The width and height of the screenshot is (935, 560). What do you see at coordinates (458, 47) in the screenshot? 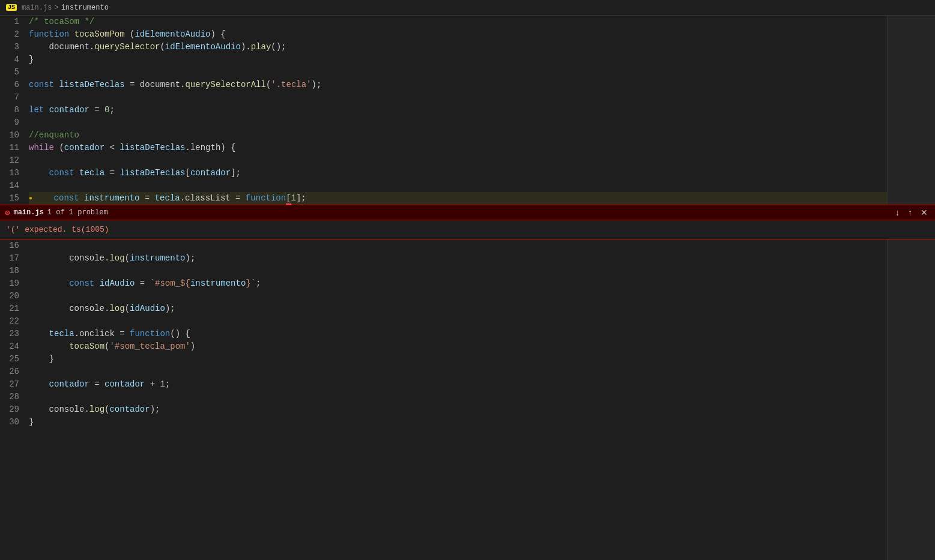
I see `code-line: document.querySelector(idElementoAudio).…` at bounding box center [458, 47].